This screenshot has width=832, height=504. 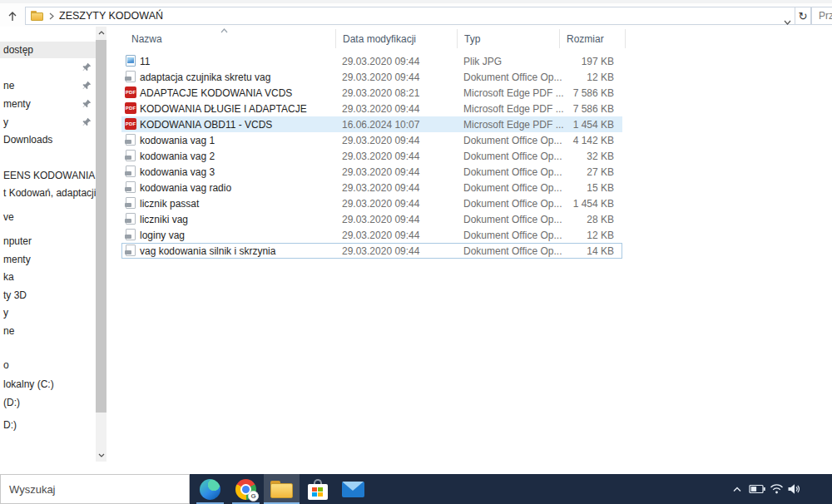 I want to click on address-dropdown-icon, so click(x=787, y=21).